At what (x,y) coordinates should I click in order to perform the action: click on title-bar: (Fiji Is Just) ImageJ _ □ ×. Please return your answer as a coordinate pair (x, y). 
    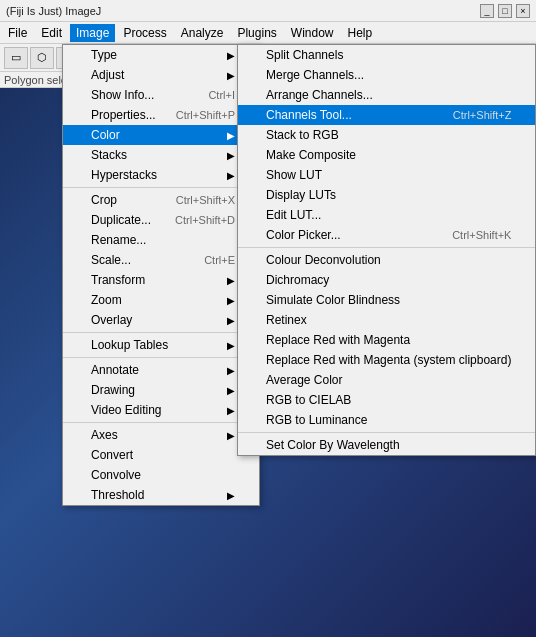
    Looking at the image, I should click on (268, 11).